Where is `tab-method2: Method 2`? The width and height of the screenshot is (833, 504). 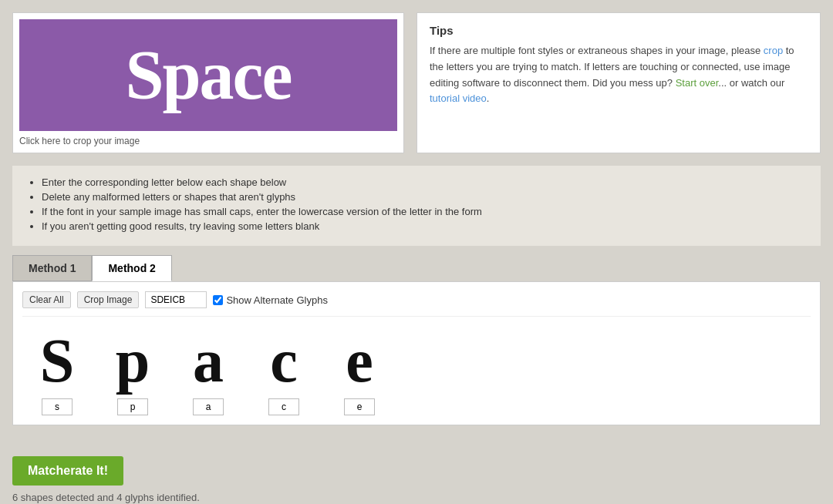
tab-method2: Method 2 is located at coordinates (131, 268).